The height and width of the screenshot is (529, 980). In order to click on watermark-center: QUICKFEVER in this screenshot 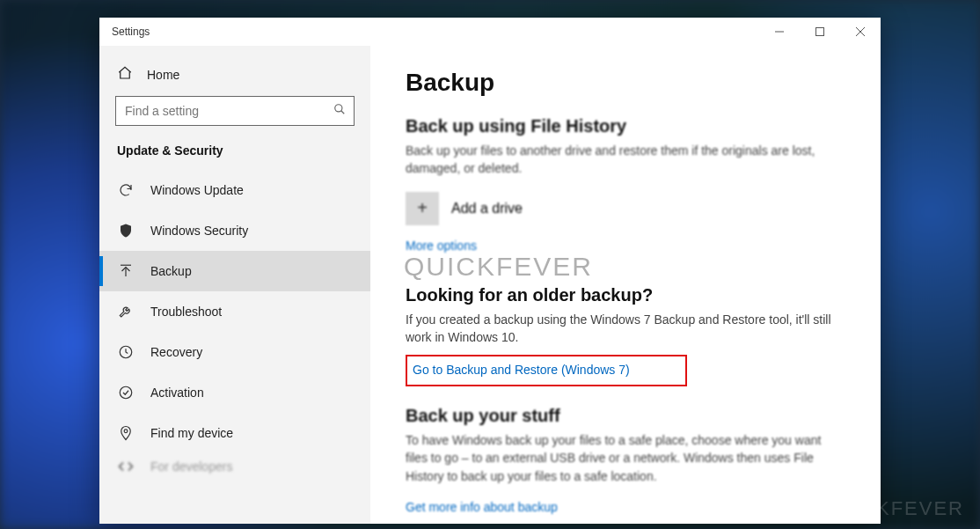, I will do `click(625, 267)`.